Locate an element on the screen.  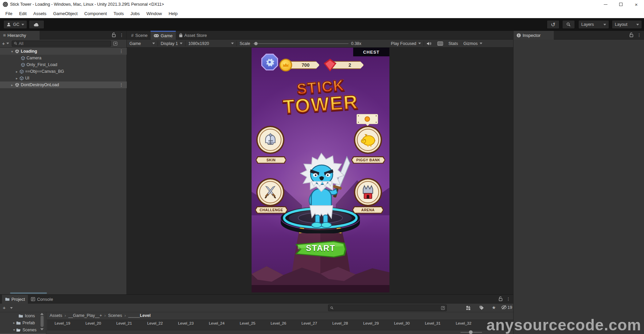
scale-slider is located at coordinates (301, 44).